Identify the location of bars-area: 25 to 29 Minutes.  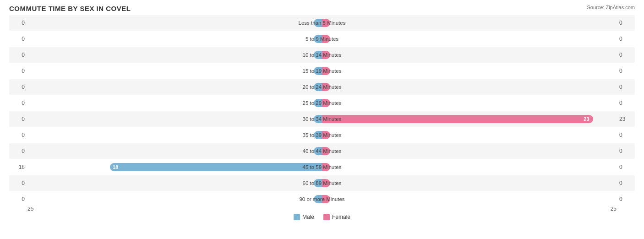
(322, 103).